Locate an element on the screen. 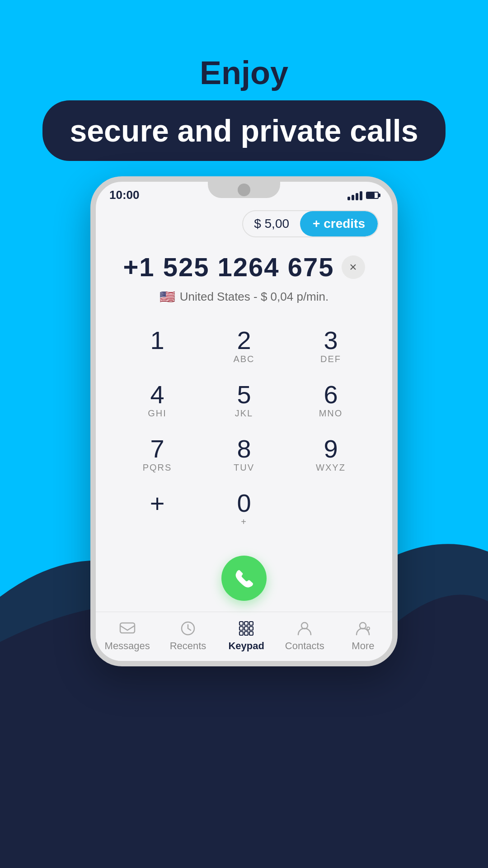 The image size is (488, 868). phone-notch is located at coordinates (244, 190).